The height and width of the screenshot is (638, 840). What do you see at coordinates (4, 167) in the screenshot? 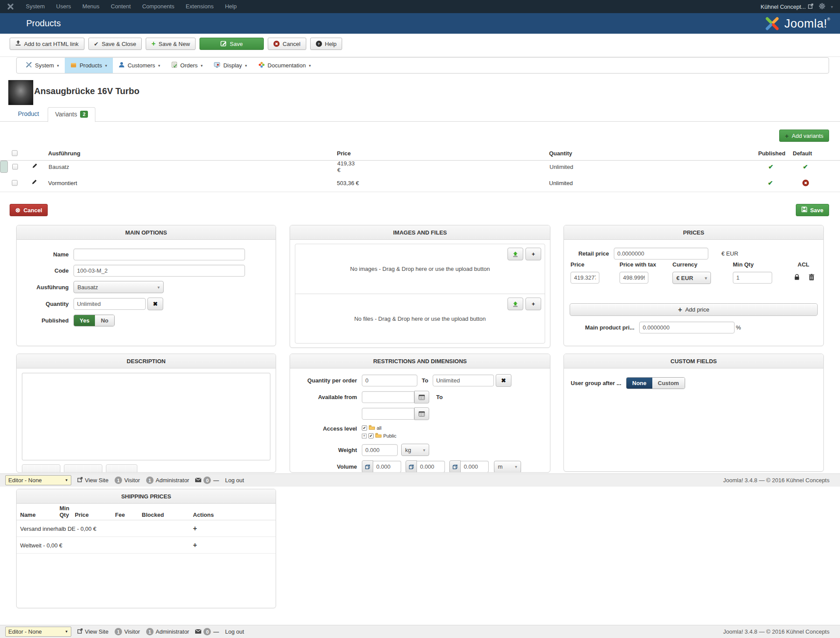
I see `variant-row: Bausatz 419,33 € Unlimited ✔ ✔` at bounding box center [4, 167].